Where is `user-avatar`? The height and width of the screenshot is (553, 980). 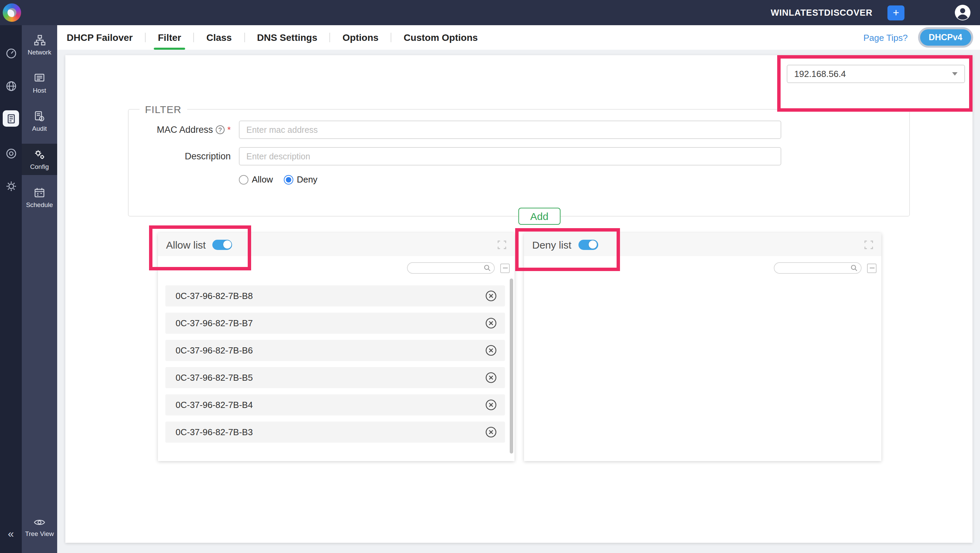 user-avatar is located at coordinates (963, 13).